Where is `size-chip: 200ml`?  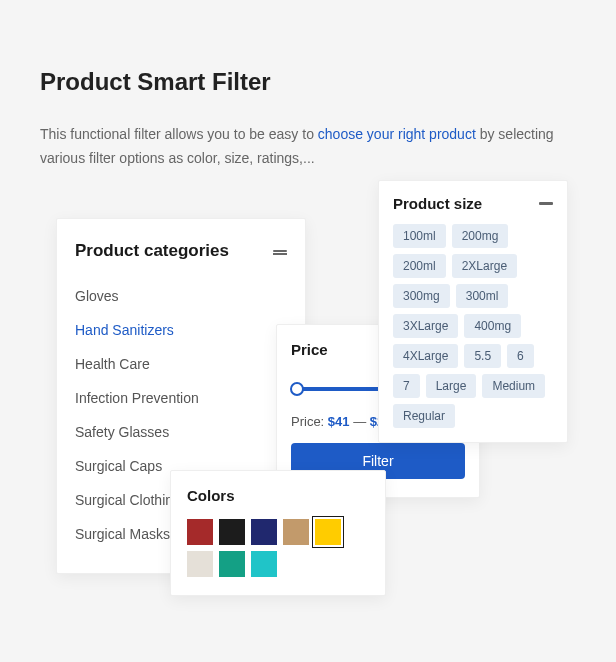
size-chip: 200ml is located at coordinates (420, 266).